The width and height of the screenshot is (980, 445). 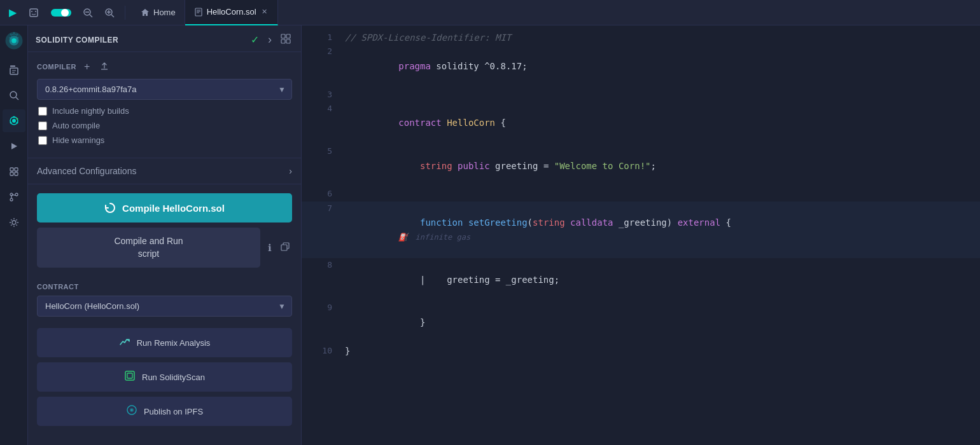 What do you see at coordinates (132, 411) in the screenshot?
I see `publish-ipfs-icon` at bounding box center [132, 411].